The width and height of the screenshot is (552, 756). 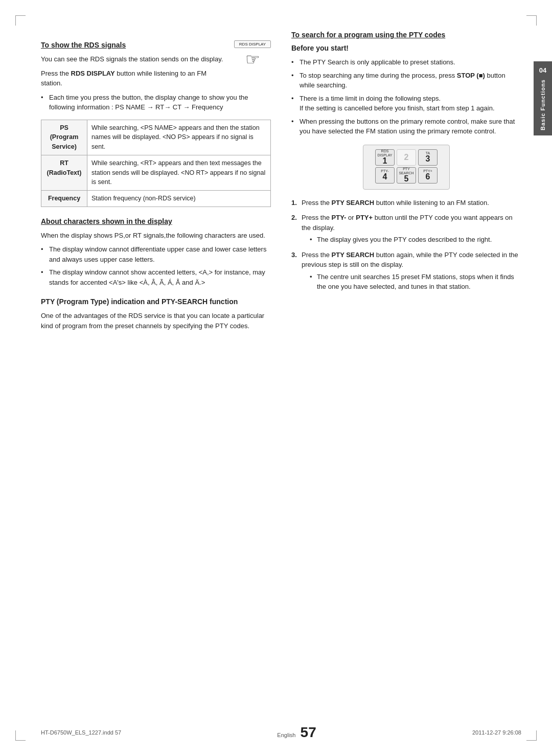 What do you see at coordinates (385, 157) in the screenshot?
I see `remote-btn-1: RDS DISPLAY 1` at bounding box center [385, 157].